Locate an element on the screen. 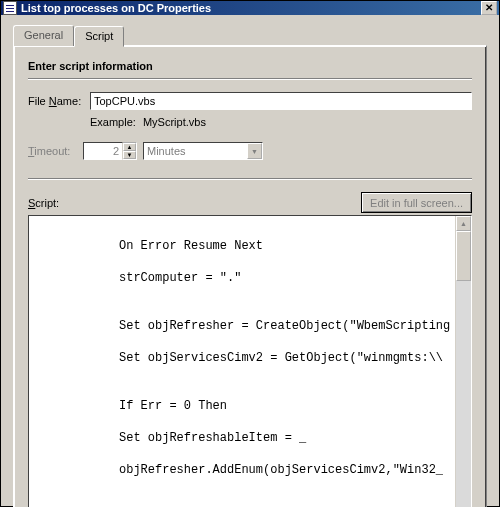  app-icon is located at coordinates (10, 8).